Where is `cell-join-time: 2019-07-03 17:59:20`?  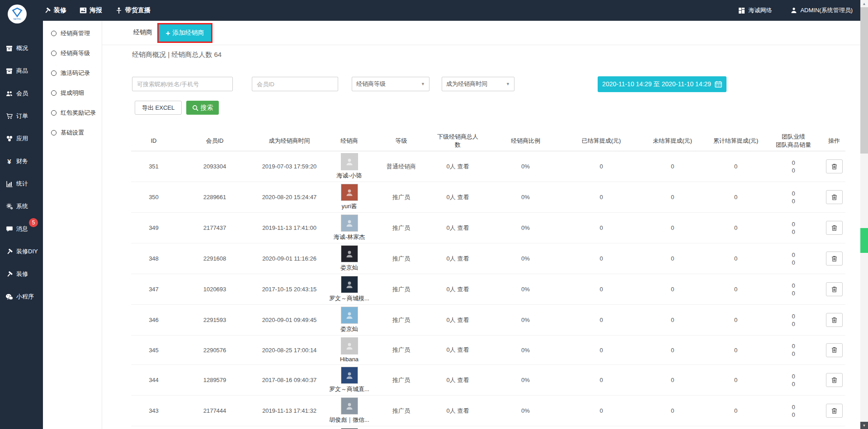 cell-join-time: 2019-07-03 17:59:20 is located at coordinates (289, 167).